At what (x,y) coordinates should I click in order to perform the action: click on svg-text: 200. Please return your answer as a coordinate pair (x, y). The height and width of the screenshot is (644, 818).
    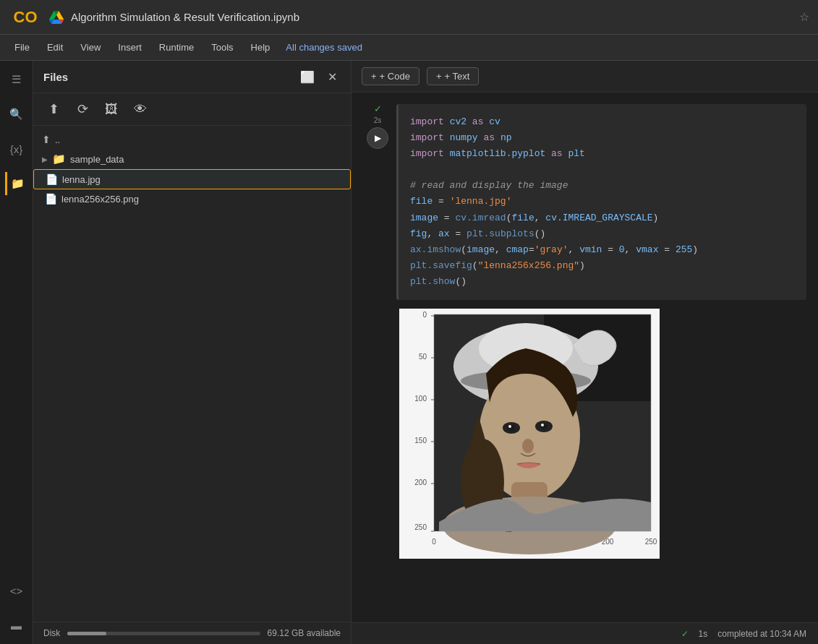
    Looking at the image, I should click on (421, 483).